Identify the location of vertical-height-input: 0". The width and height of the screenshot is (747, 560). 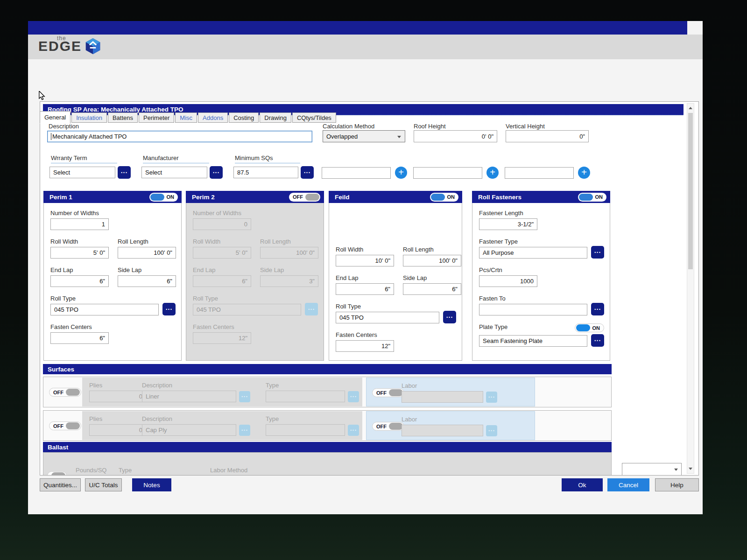
(547, 136).